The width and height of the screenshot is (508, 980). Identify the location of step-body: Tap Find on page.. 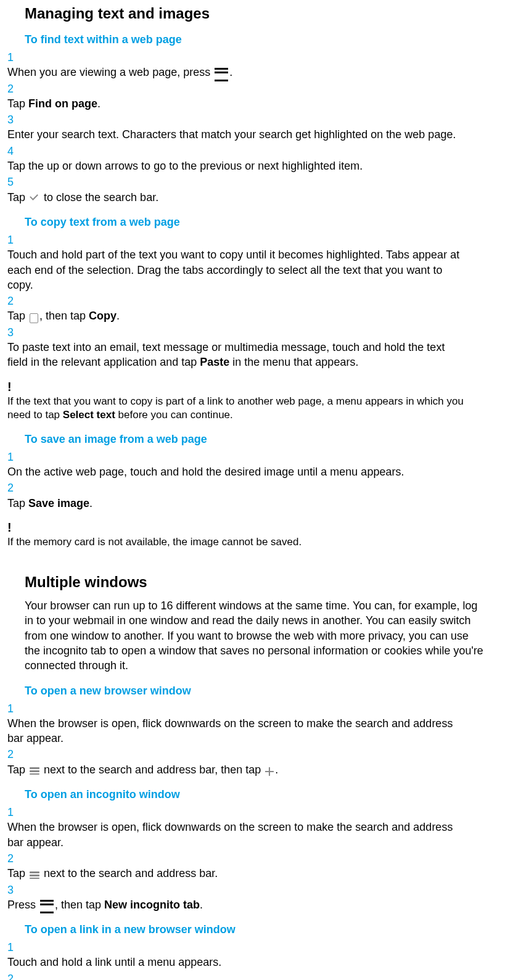
(237, 104).